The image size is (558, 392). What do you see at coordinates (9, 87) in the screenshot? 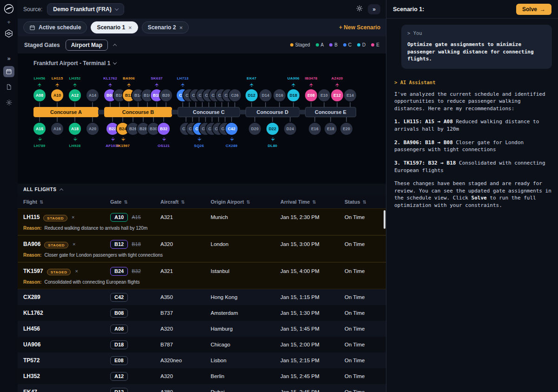
I see `document-nav-icon` at bounding box center [9, 87].